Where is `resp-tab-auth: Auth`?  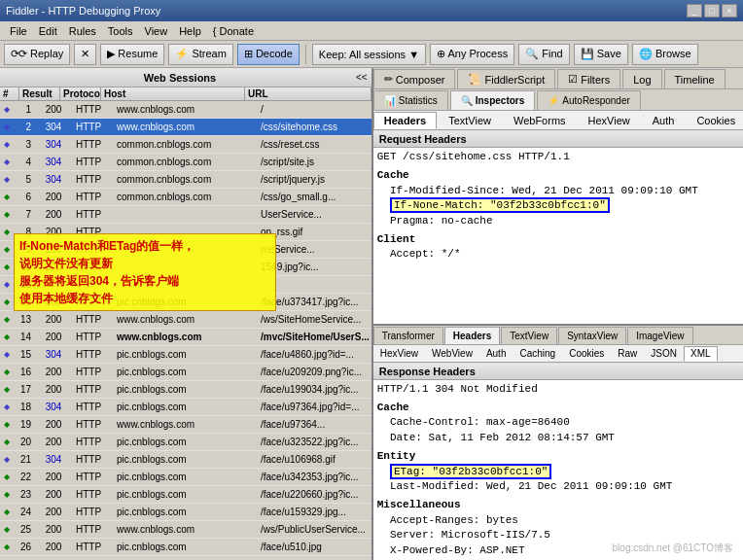 resp-tab-auth: Auth is located at coordinates (496, 354).